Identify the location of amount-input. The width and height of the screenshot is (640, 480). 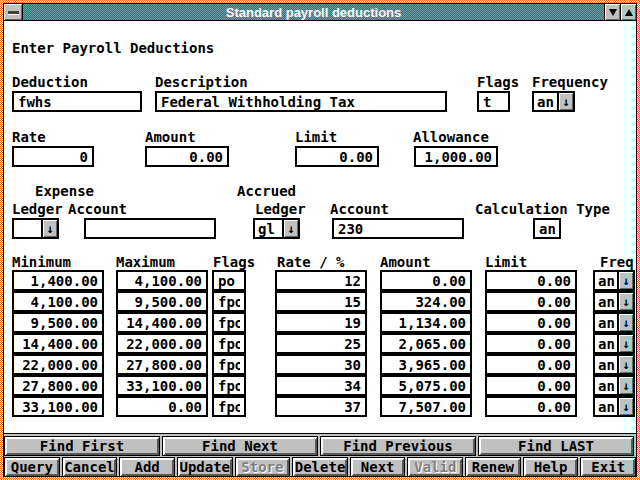
(187, 156).